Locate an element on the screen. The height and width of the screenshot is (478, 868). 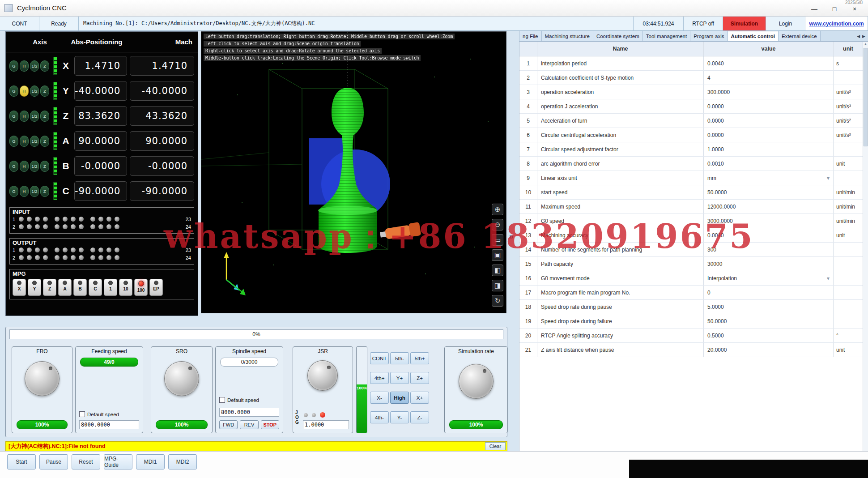
parameter-value: 1.0000 is located at coordinates (769, 149).